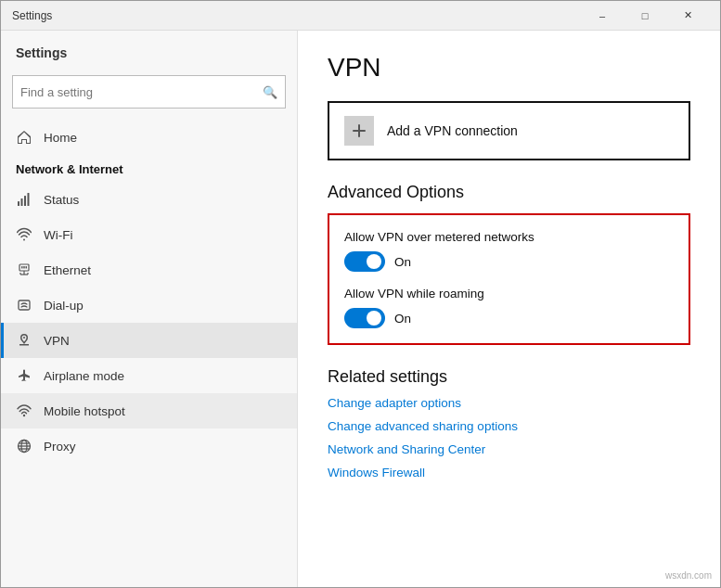 This screenshot has width=721, height=588. I want to click on window-title: Settings, so click(297, 16).